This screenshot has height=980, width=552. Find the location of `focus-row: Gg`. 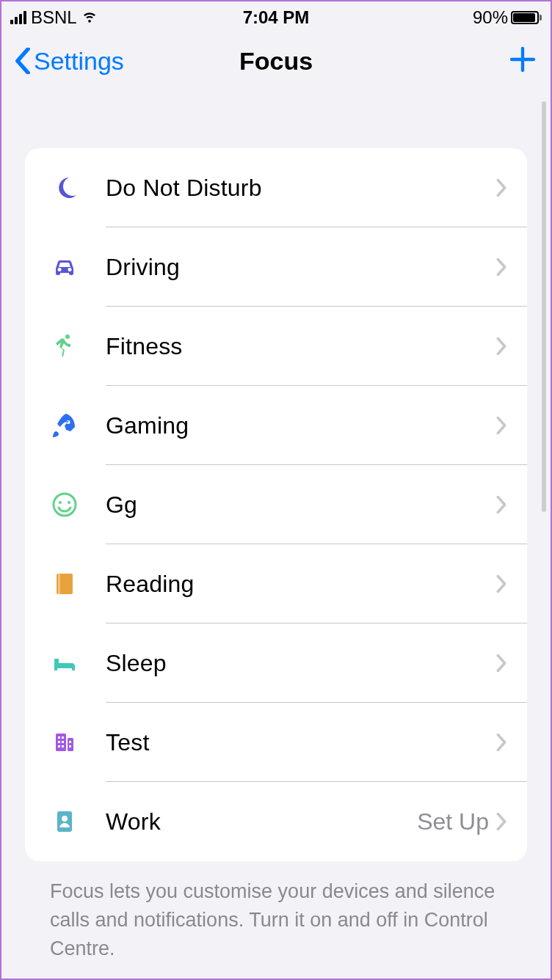

focus-row: Gg is located at coordinates (276, 505).